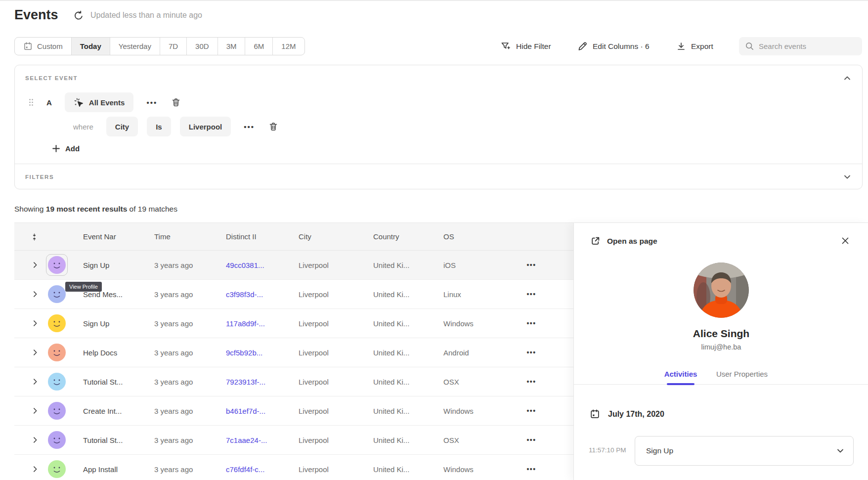 This screenshot has width=868, height=480. What do you see at coordinates (35, 237) in the screenshot?
I see `collapse-rows-icon` at bounding box center [35, 237].